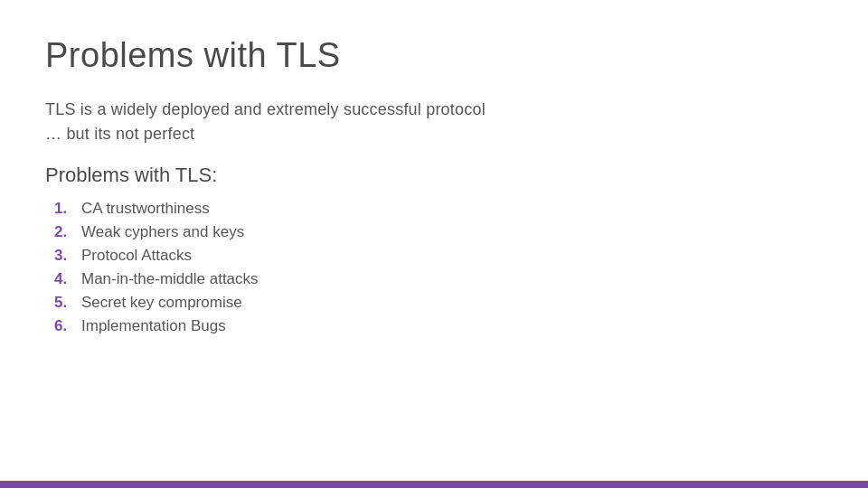 The image size is (868, 488). What do you see at coordinates (439, 303) in the screenshot?
I see `list-item: 5.Secret key compromise` at bounding box center [439, 303].